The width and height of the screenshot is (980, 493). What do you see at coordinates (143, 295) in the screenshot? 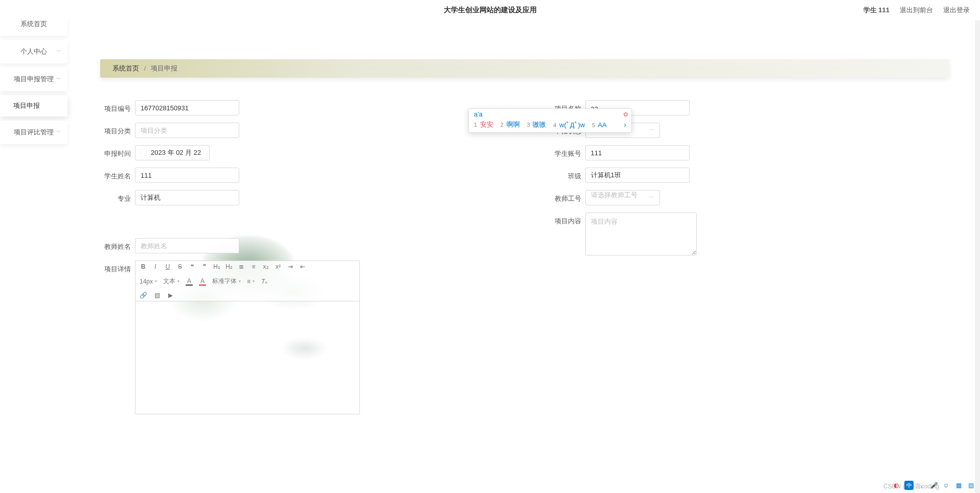
I see `link-button: 🔗` at bounding box center [143, 295].